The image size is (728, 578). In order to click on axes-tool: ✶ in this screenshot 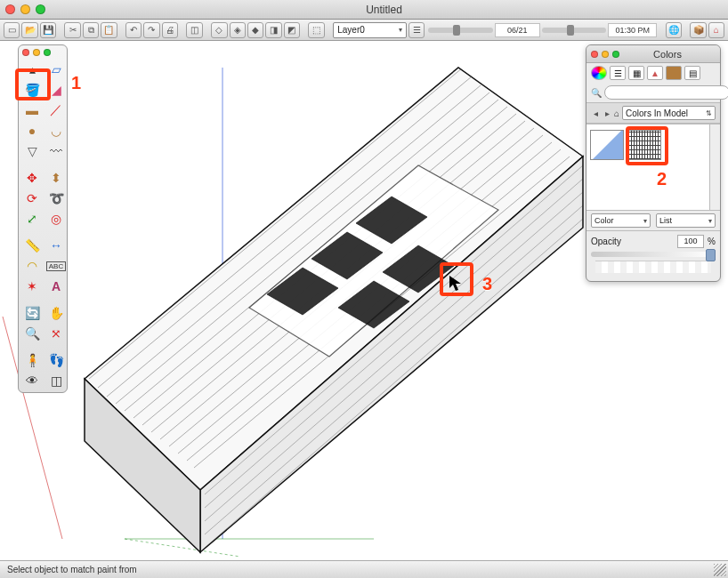, I will do `click(32, 286)`.